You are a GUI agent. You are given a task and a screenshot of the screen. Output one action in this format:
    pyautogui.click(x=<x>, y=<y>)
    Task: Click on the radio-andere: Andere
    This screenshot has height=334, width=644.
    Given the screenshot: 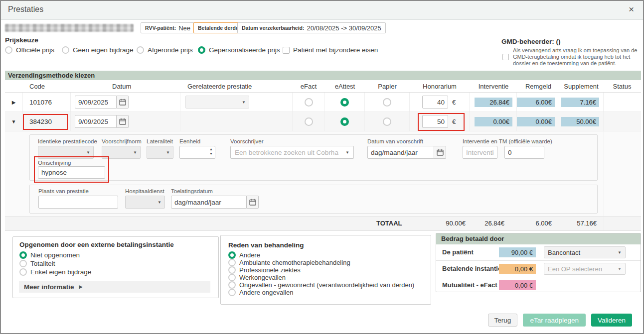 What is the action you would take?
    pyautogui.click(x=244, y=255)
    